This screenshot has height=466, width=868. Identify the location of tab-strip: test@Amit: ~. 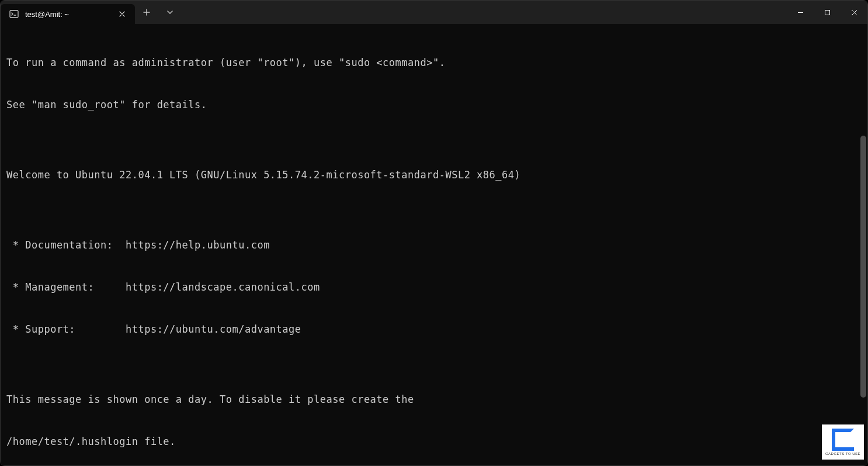
(68, 12).